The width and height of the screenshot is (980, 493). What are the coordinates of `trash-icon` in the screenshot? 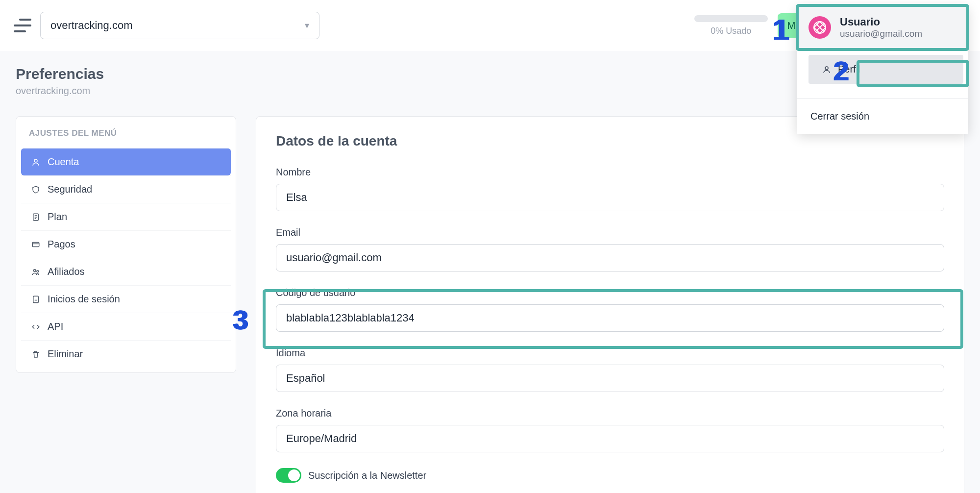 It's located at (36, 354).